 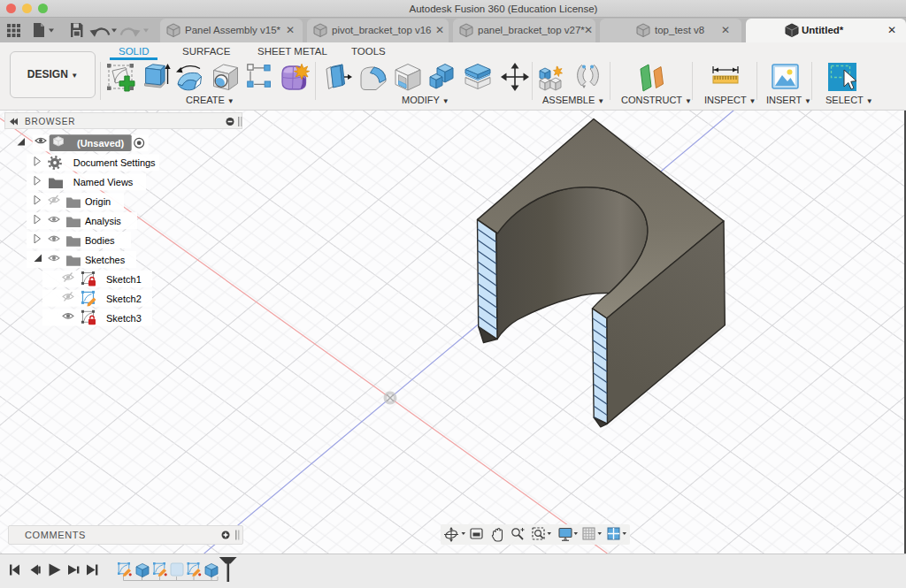 I want to click on svg-text: Sketches, so click(x=105, y=260).